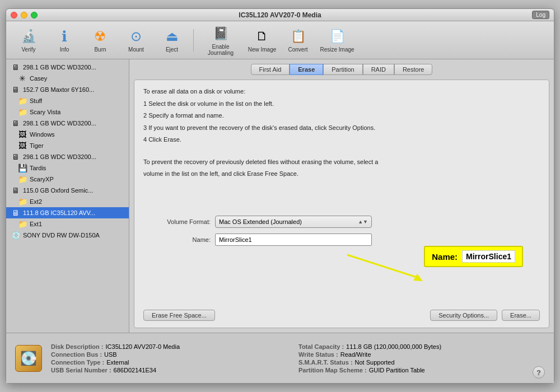  What do you see at coordinates (280, 15) in the screenshot?
I see `titlebar: IC35L120 AVV207-0 Media Log` at bounding box center [280, 15].